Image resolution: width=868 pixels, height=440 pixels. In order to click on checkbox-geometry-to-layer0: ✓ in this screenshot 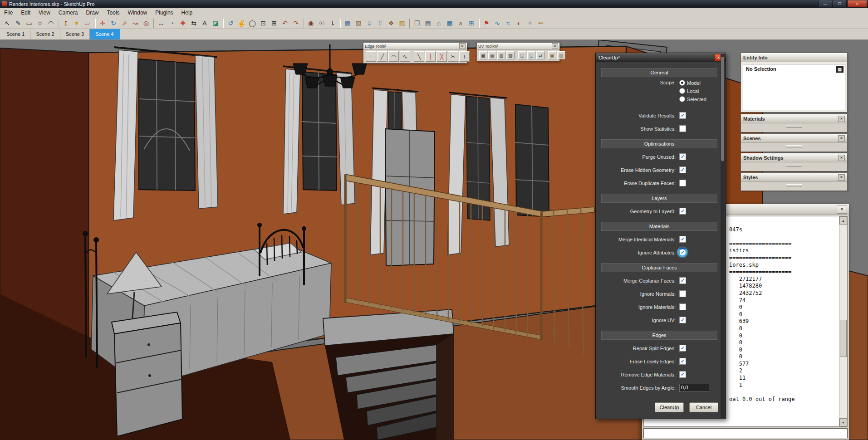, I will do `click(682, 211)`.